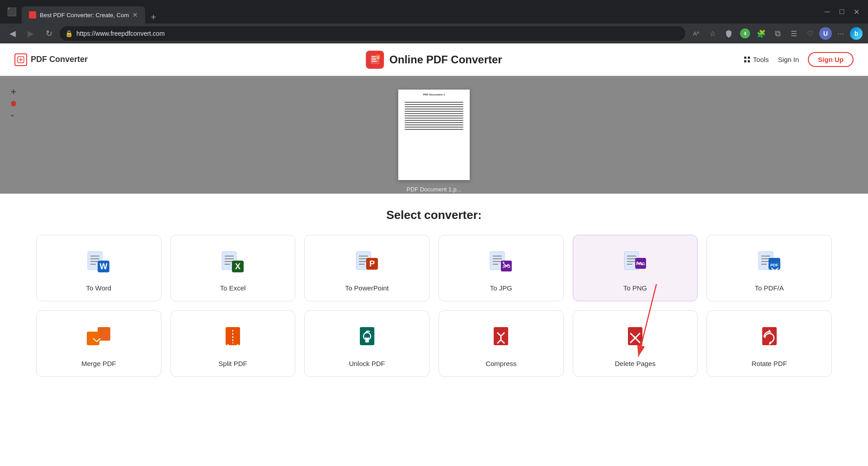 The height and width of the screenshot is (466, 868). Describe the element at coordinates (826, 33) in the screenshot. I see `profile-avatar: U` at that location.